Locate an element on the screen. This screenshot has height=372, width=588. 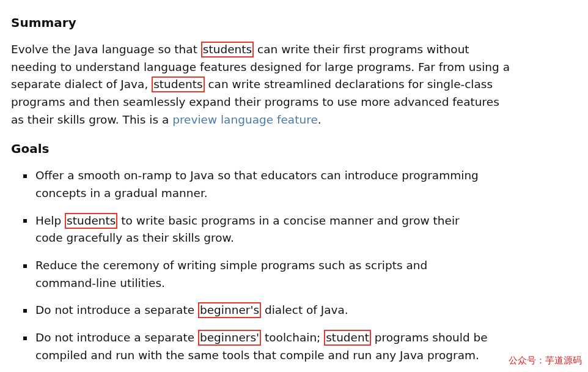
goal-text: Help is located at coordinates (50, 220).